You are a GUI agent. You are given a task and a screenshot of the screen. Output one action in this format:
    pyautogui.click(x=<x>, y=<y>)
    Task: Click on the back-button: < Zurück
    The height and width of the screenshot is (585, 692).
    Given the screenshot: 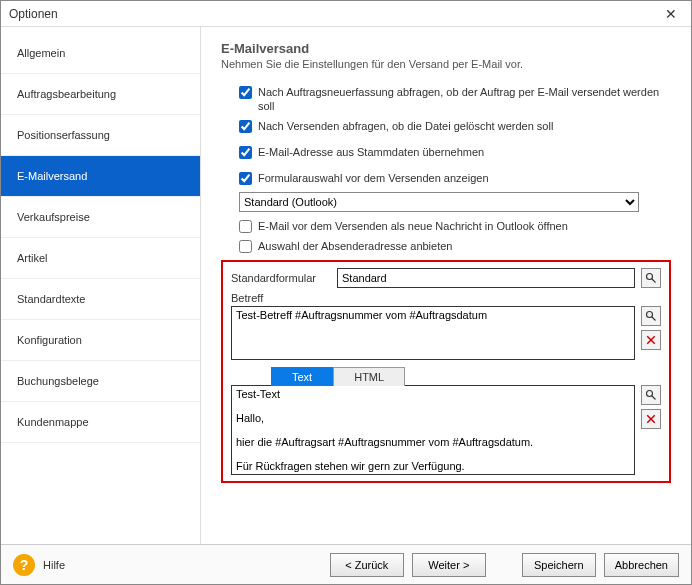 What is the action you would take?
    pyautogui.click(x=367, y=565)
    